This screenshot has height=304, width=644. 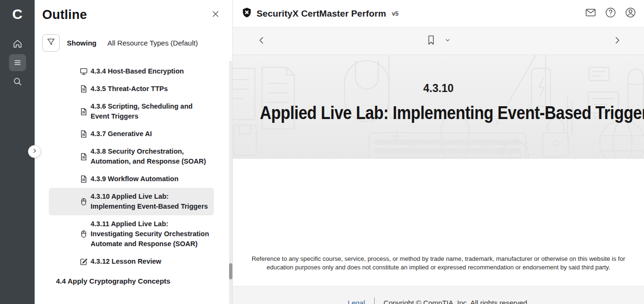 I want to click on rail-nav, so click(x=18, y=63).